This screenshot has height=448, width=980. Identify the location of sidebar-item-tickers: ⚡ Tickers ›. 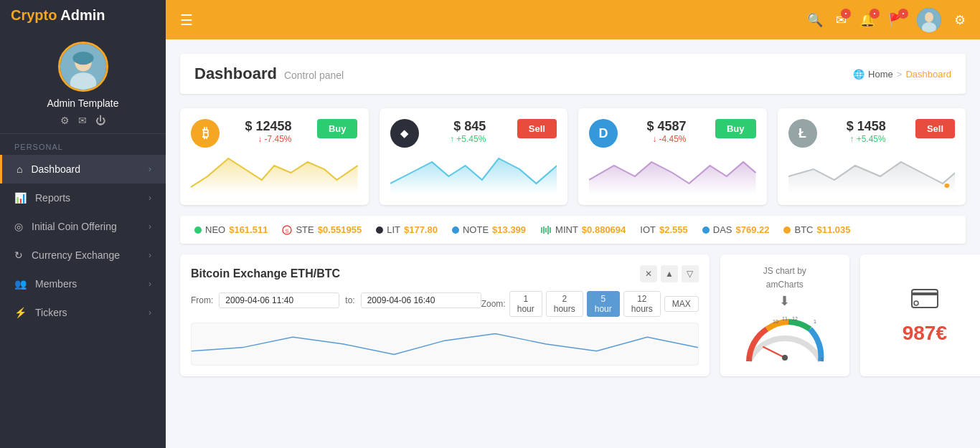
(83, 313).